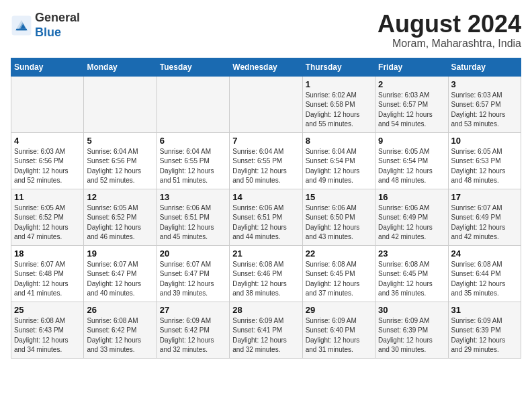 Image resolution: width=532 pixels, height=411 pixels. I want to click on day-info: Sunrise: 6:07 AM Sunset: 6:48 PM Dayligh…, so click(47, 279).